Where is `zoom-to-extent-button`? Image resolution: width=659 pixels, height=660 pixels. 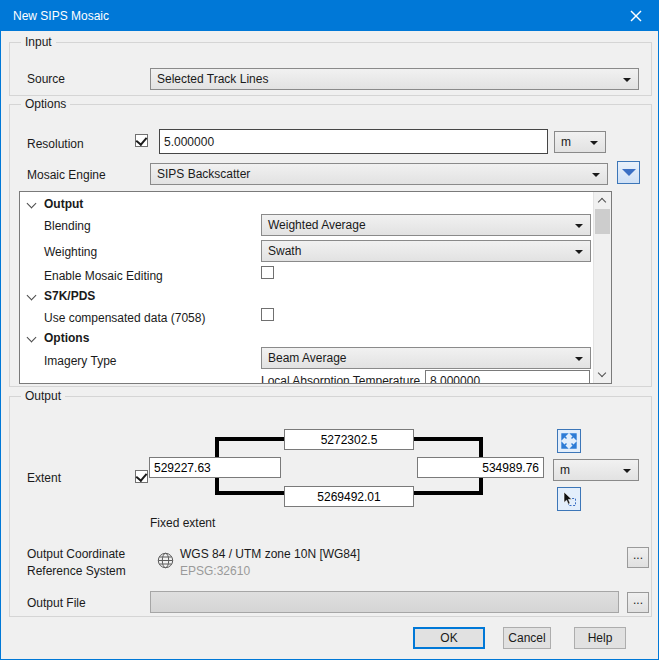 zoom-to-extent-button is located at coordinates (569, 441).